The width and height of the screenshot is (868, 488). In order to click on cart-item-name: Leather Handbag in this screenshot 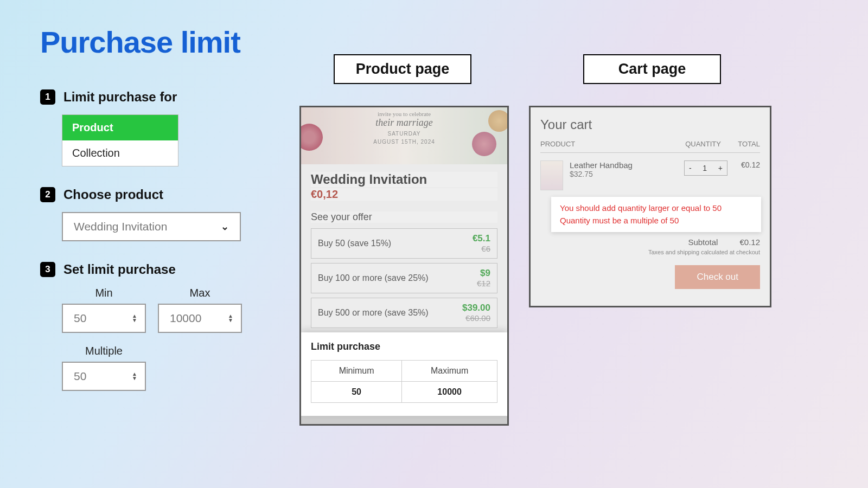, I will do `click(627, 165)`.